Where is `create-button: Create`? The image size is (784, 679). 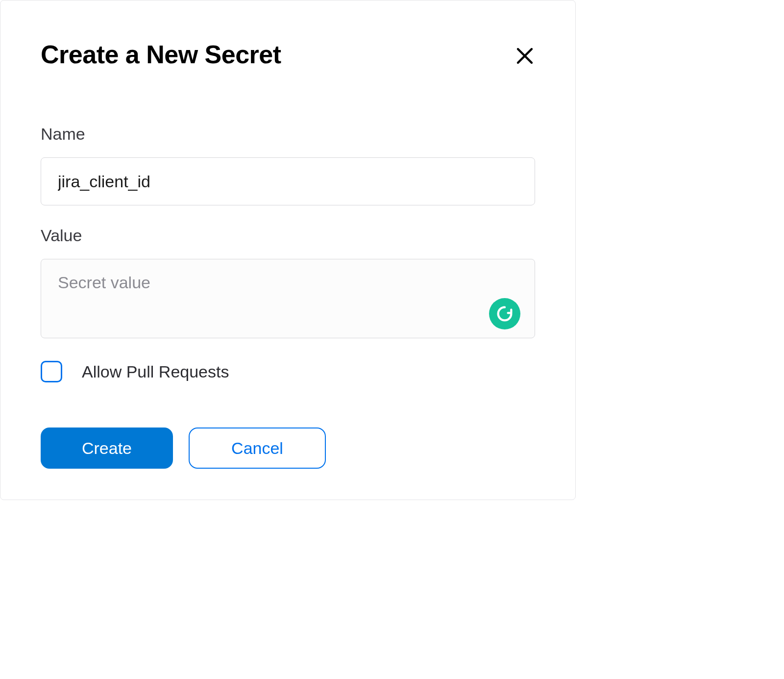 create-button: Create is located at coordinates (107, 448).